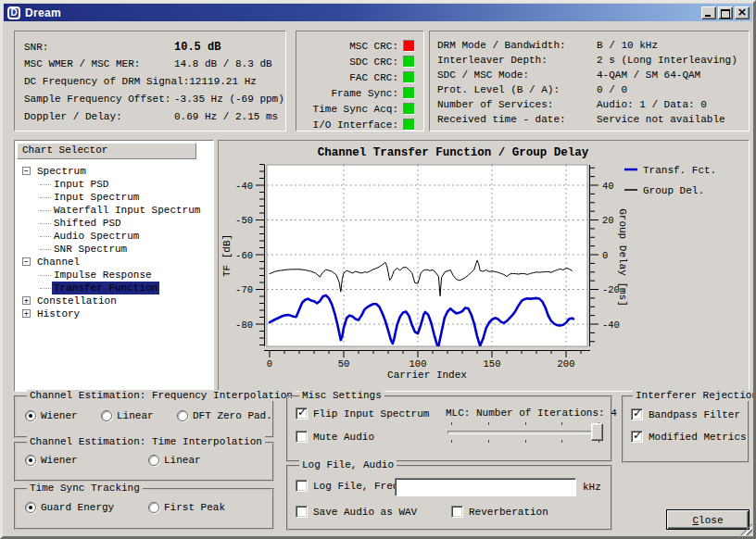 The image size is (756, 539). What do you see at coordinates (91, 249) in the screenshot?
I see `tree-item-label: SNR Spectrum` at bounding box center [91, 249].